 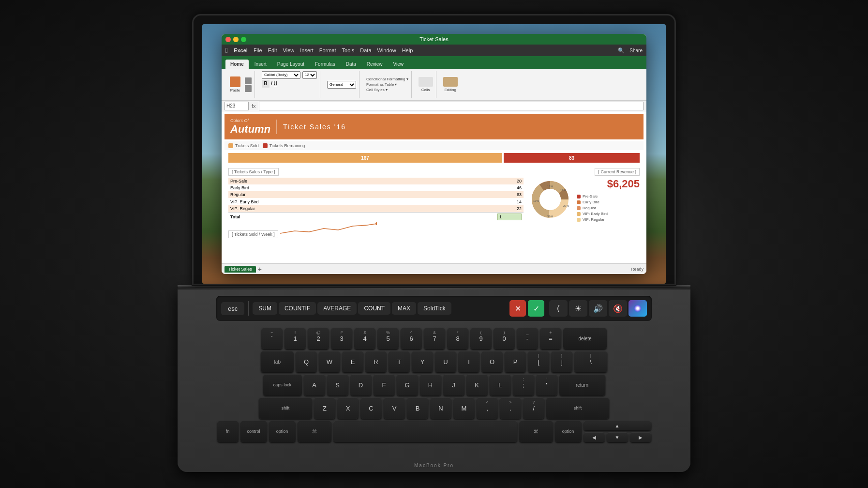 What do you see at coordinates (318, 338) in the screenshot?
I see `key-2: @ 2` at bounding box center [318, 338].